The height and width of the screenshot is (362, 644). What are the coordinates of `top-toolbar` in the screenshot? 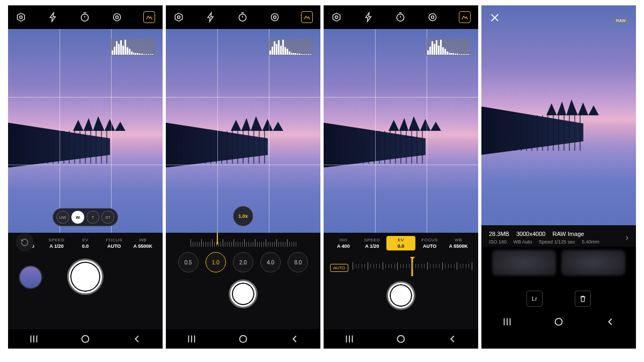 It's located at (401, 17).